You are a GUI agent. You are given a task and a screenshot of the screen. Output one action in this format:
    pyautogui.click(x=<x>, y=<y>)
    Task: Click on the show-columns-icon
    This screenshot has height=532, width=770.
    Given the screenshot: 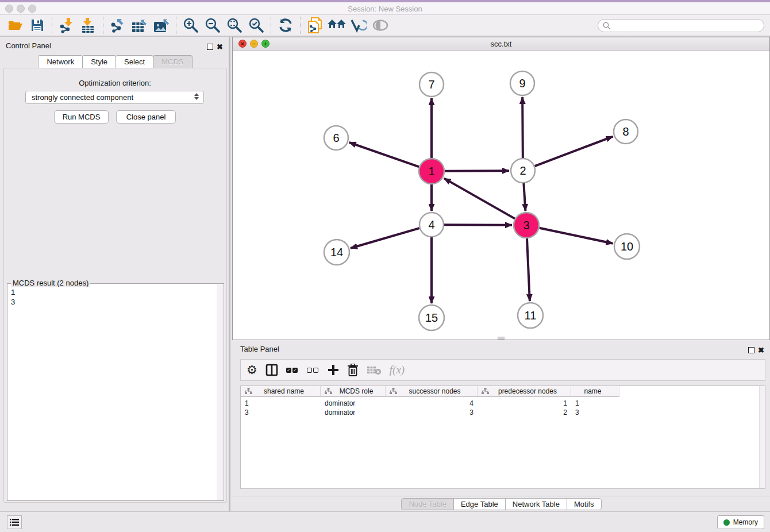 What is the action you would take?
    pyautogui.click(x=272, y=370)
    